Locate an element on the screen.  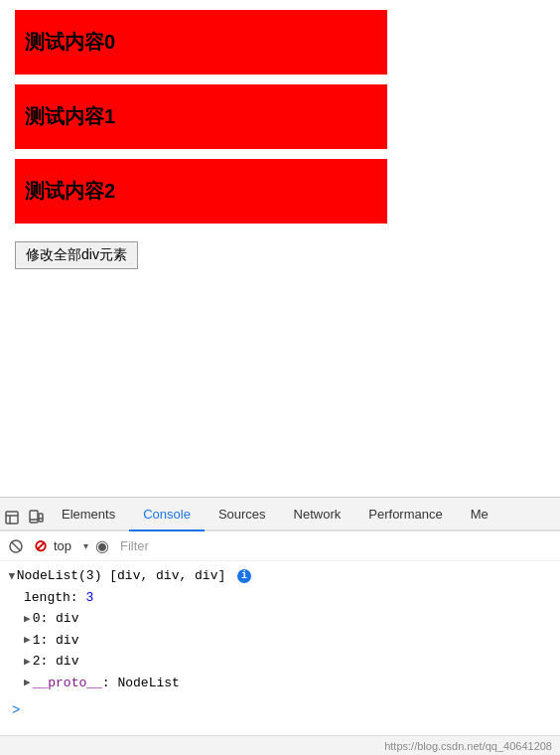
device-toggle-button is located at coordinates (36, 518).